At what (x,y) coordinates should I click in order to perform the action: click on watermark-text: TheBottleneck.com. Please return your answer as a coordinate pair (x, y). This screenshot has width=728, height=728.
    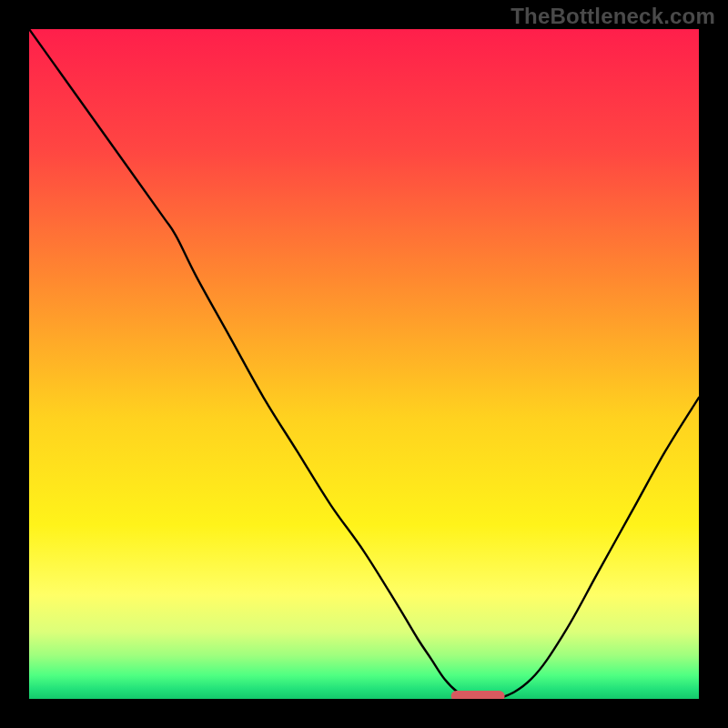
    Looking at the image, I should click on (613, 16).